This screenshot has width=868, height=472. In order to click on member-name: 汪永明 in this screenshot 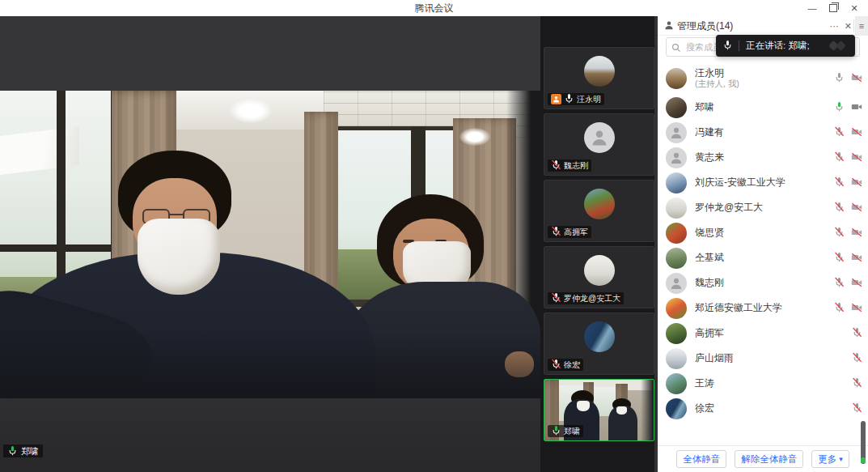, I will do `click(717, 73)`.